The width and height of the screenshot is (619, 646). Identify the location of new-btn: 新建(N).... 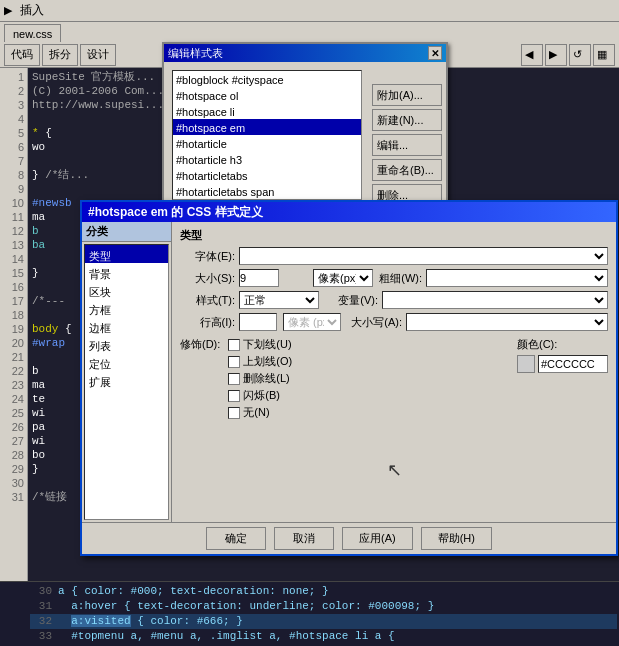
(407, 120).